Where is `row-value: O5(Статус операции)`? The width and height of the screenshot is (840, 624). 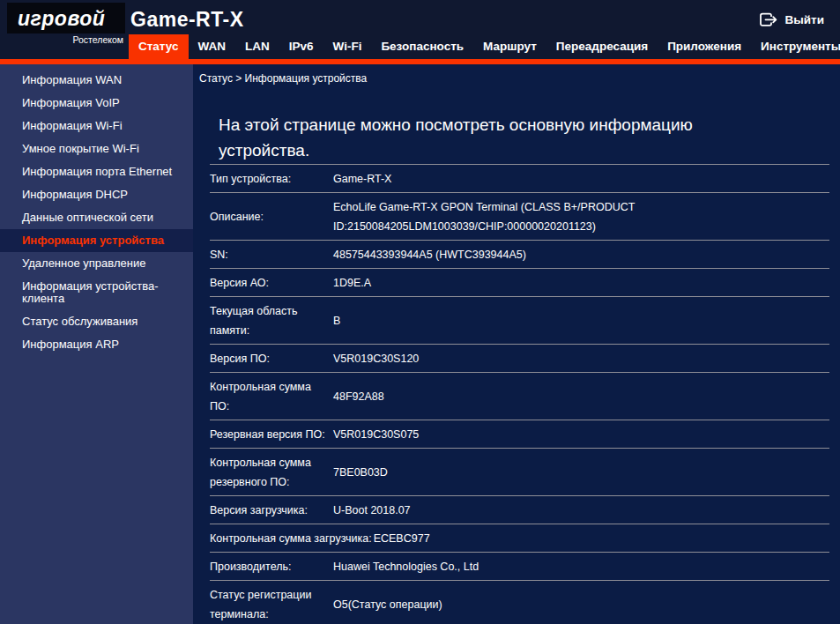
row-value: O5(Статус операции) is located at coordinates (388, 605).